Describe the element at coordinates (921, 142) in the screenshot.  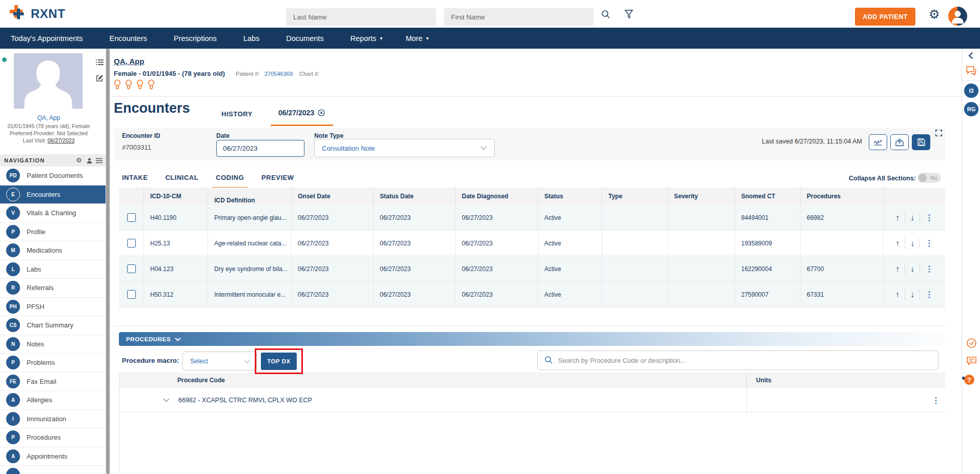
I see `save-button` at that location.